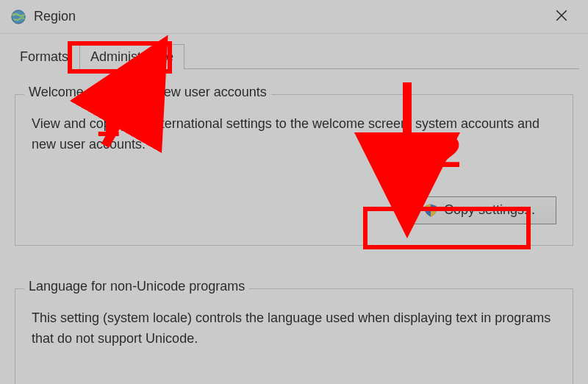 This screenshot has height=384, width=588. I want to click on globe-icon, so click(18, 17).